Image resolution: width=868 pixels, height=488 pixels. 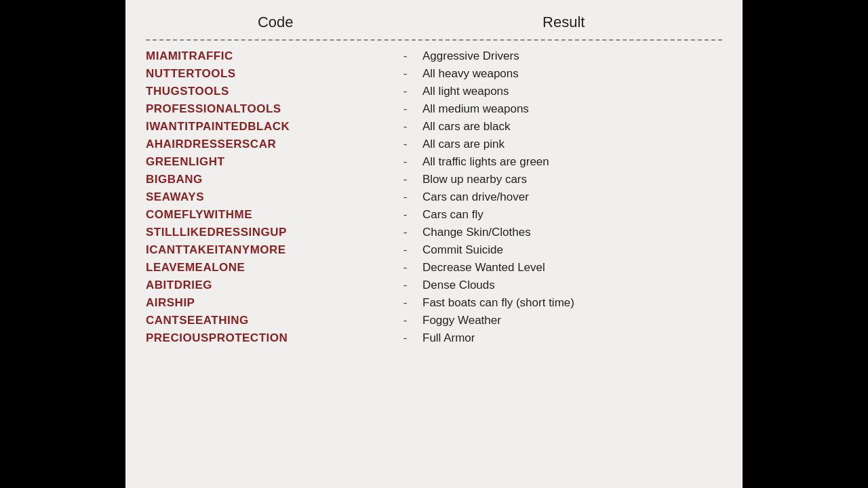 I want to click on cheat-code: PROFESSIONALTOOLS, so click(x=267, y=109).